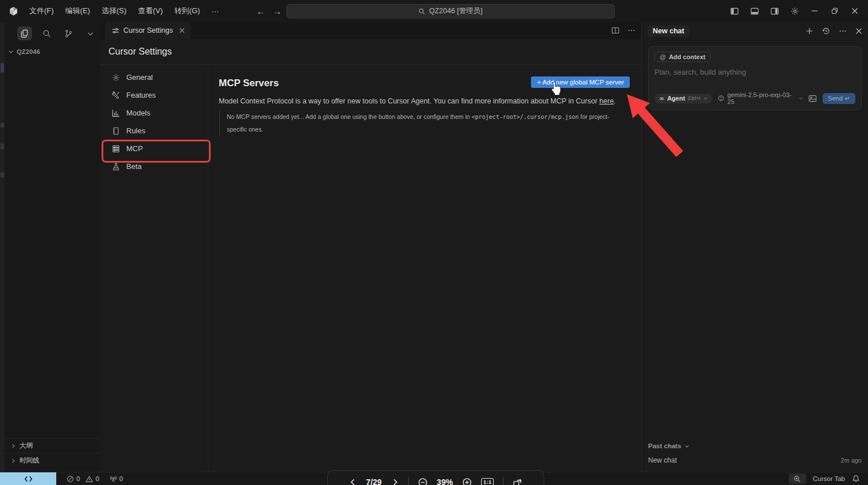 The width and height of the screenshot is (868, 485). I want to click on menu-goto: 转到(G), so click(187, 11).